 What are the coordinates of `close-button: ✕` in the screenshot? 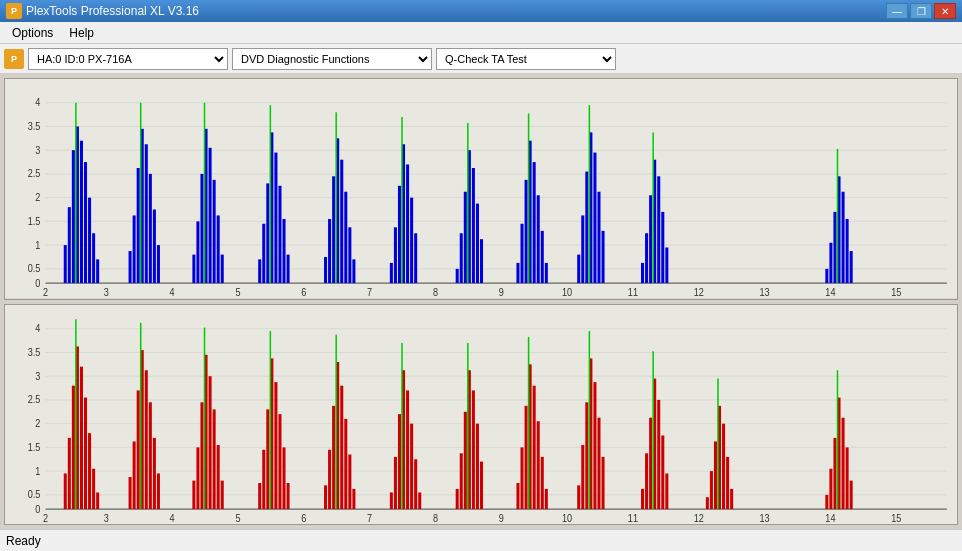 It's located at (945, 11).